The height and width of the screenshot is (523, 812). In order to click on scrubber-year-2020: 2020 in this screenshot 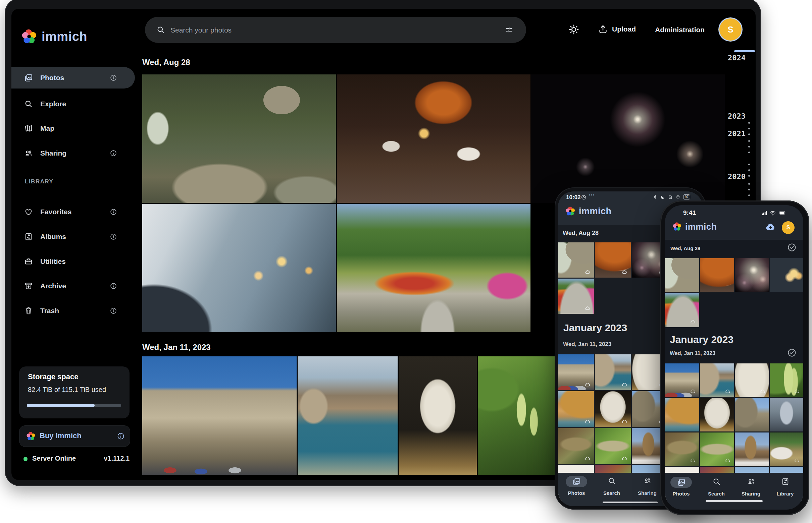, I will do `click(732, 177)`.